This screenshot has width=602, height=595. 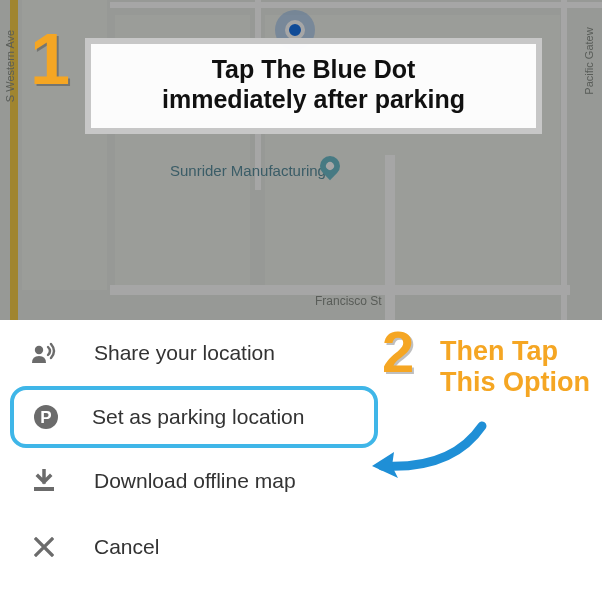 I want to click on close-icon, so click(x=44, y=547).